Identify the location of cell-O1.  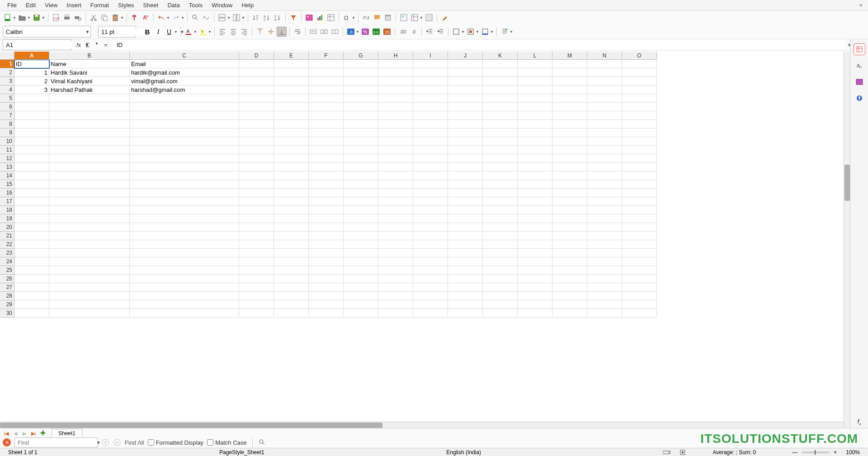
(639, 64).